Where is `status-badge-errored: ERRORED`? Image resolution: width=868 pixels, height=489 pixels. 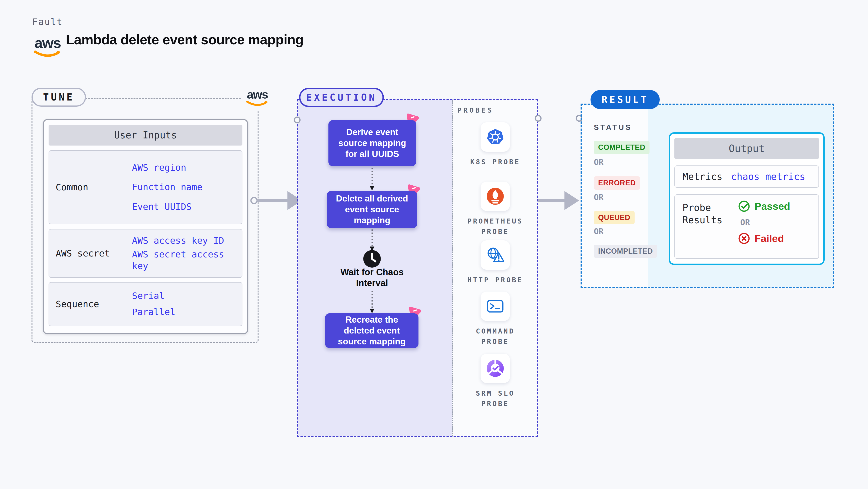 status-badge-errored: ERRORED is located at coordinates (617, 183).